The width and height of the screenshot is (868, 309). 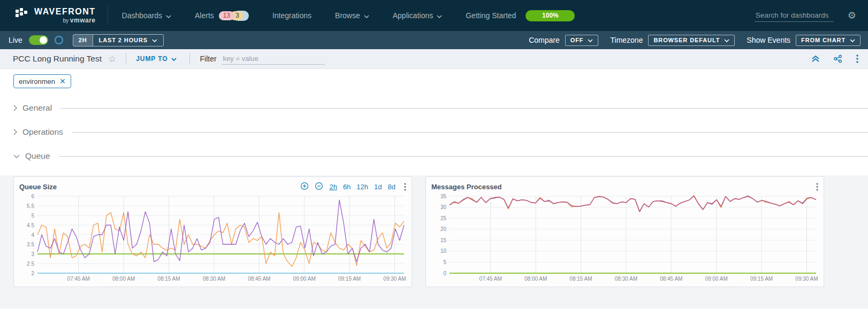 What do you see at coordinates (352, 16) in the screenshot?
I see `nav-browse: Browse` at bounding box center [352, 16].